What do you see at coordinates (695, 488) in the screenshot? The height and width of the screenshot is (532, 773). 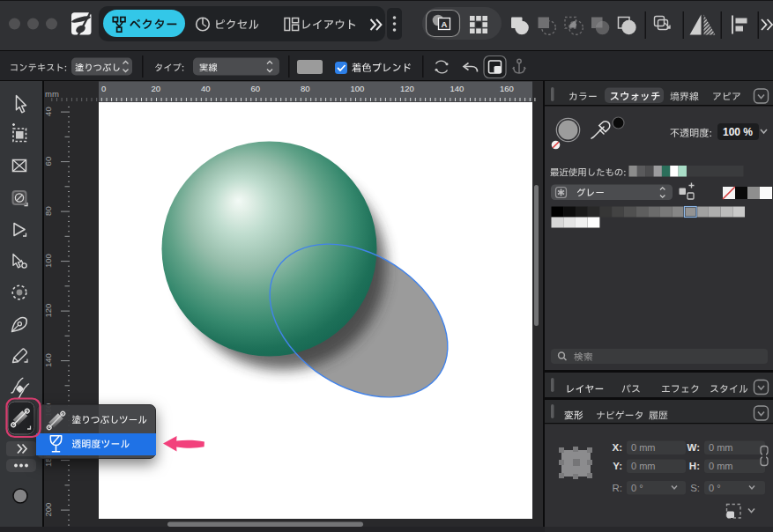 I see `svg-text: S:` at bounding box center [695, 488].